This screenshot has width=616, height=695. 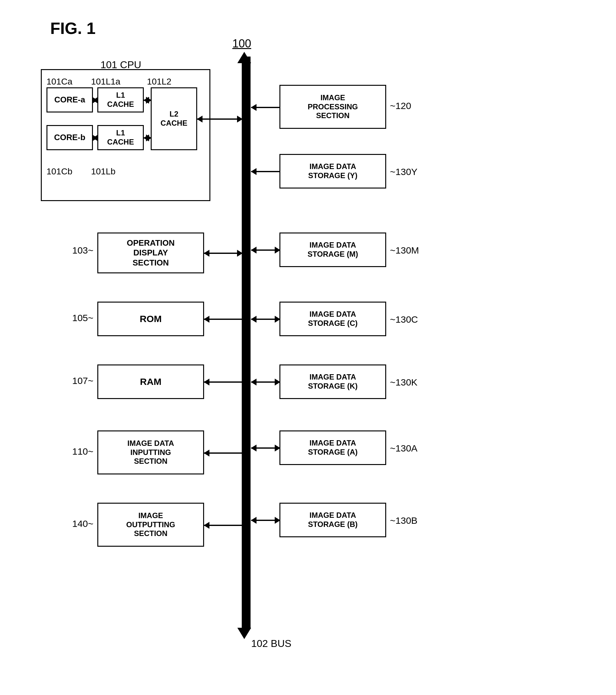 I want to click on arrow-core-a-l1a, so click(x=95, y=100).